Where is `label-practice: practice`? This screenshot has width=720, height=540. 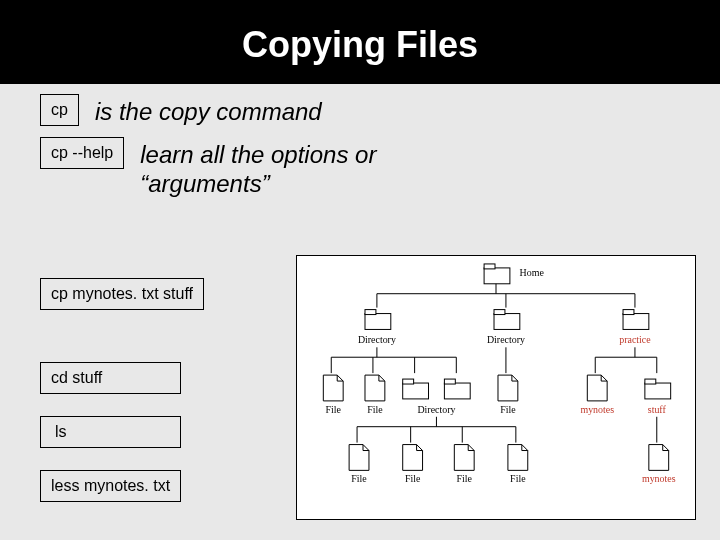 label-practice: practice is located at coordinates (635, 340).